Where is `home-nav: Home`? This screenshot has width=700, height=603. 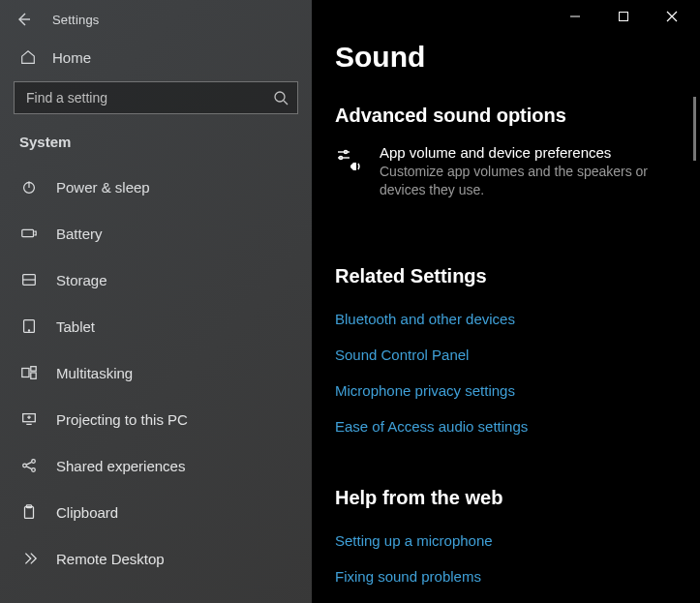 home-nav: Home is located at coordinates (156, 55).